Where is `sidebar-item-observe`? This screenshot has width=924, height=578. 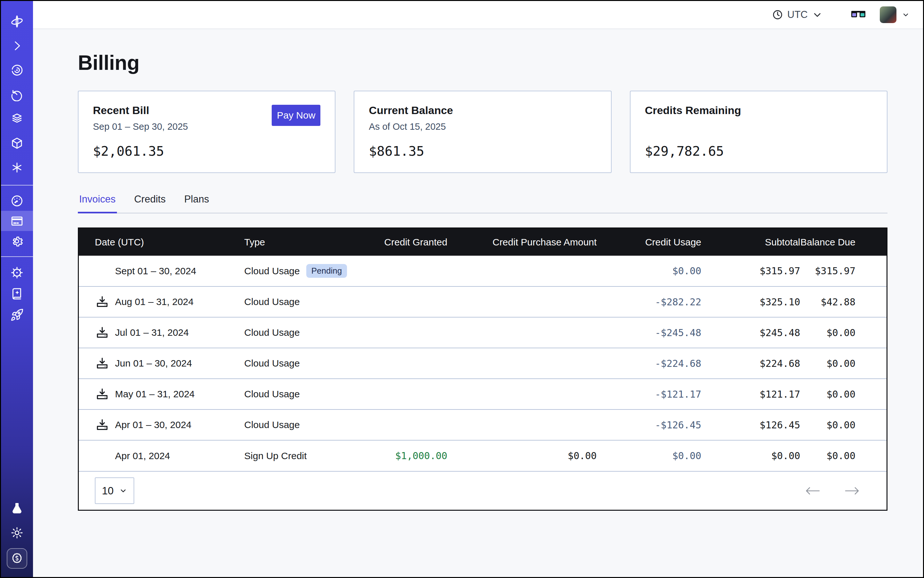 sidebar-item-observe is located at coordinates (17, 70).